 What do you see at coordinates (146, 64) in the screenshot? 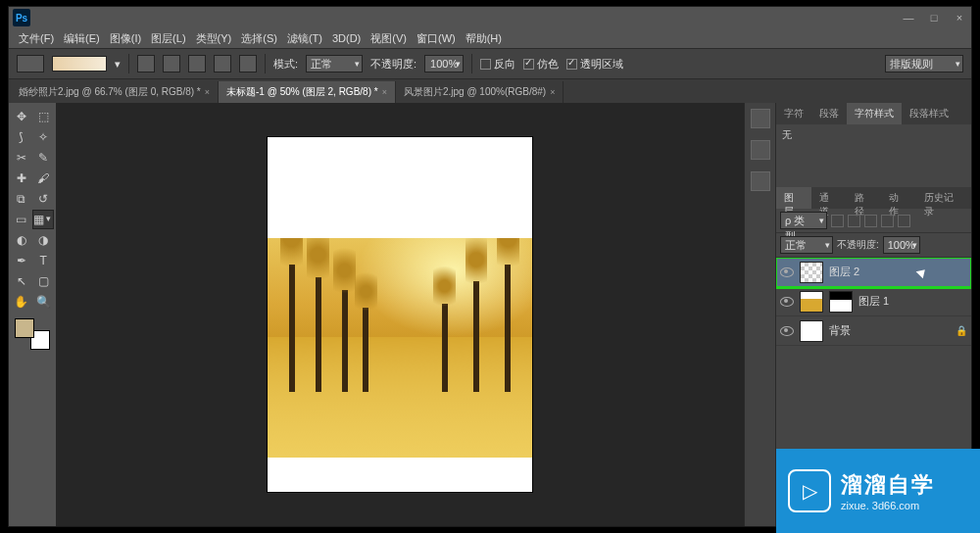
I see `gradient-linear-icon` at bounding box center [146, 64].